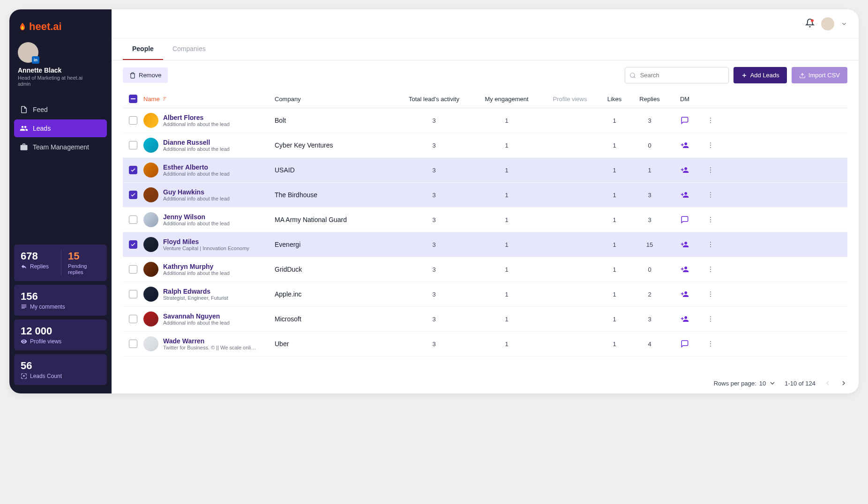 The image size is (868, 504). Describe the element at coordinates (61, 147) in the screenshot. I see `nav-team-label: Team Management` at that location.